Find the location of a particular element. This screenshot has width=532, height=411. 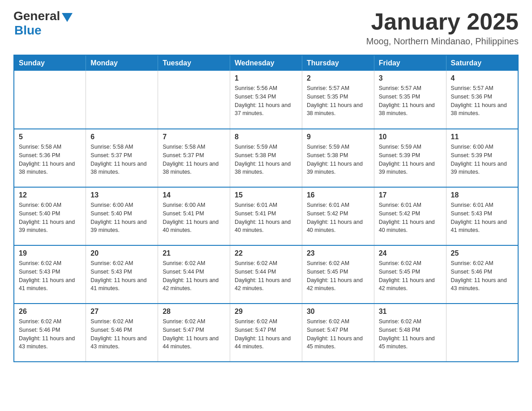

calendar-week-row: 26Sunrise: 6:02 AM Sunset: 5:46 PM Dayli… is located at coordinates (266, 333).